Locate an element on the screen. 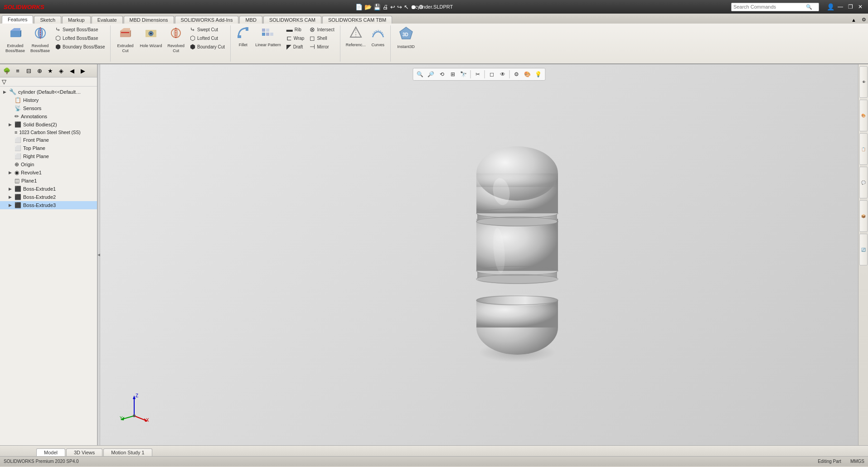 Image resolution: width=868 pixels, height=467 pixels. display-style-button: ◻ is located at coordinates (492, 74).